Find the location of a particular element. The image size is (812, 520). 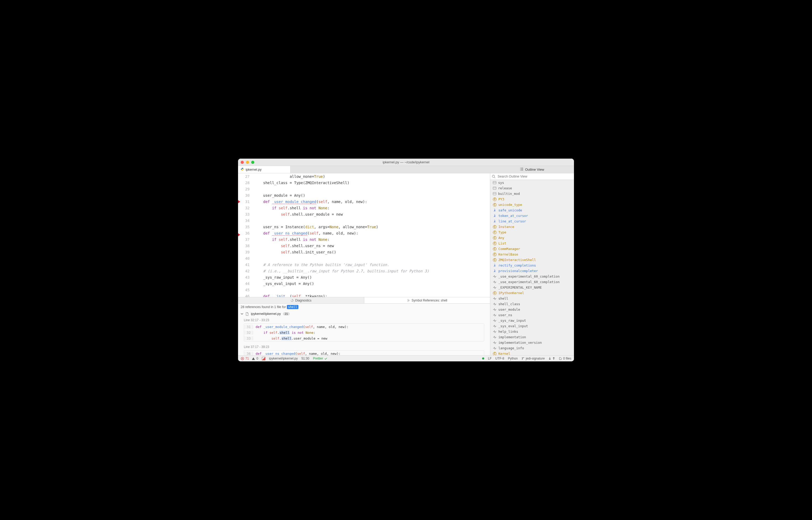

outline-item: _EXPERIMENTAL_KEY_NAME is located at coordinates (532, 287).